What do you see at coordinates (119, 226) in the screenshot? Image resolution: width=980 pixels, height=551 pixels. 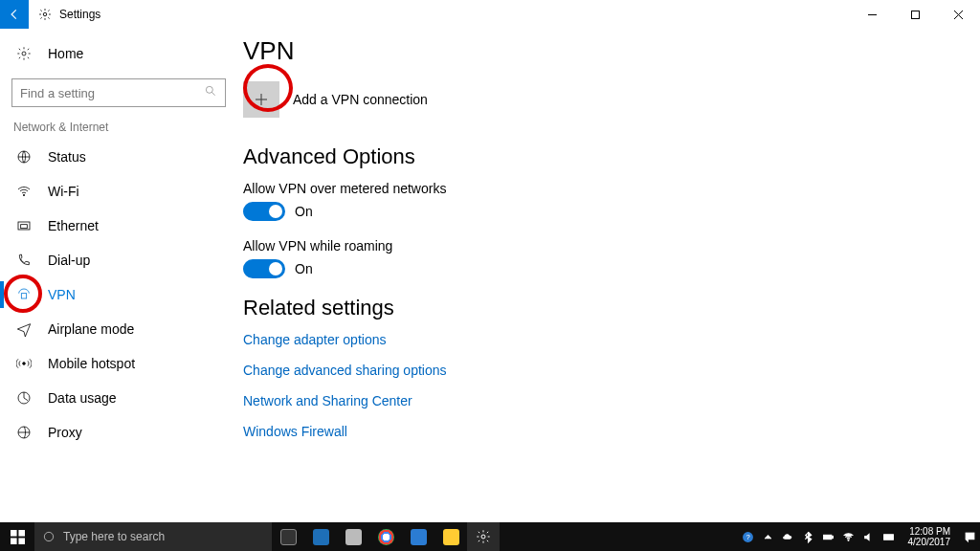 I see `sidebar-item-ethernet: Ethernet` at bounding box center [119, 226].